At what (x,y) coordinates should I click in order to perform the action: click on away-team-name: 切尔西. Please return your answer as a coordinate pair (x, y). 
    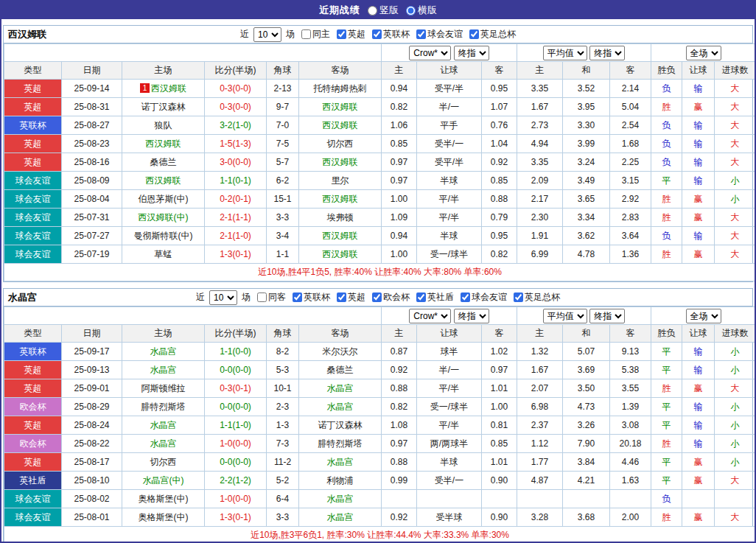
    Looking at the image, I should click on (340, 144).